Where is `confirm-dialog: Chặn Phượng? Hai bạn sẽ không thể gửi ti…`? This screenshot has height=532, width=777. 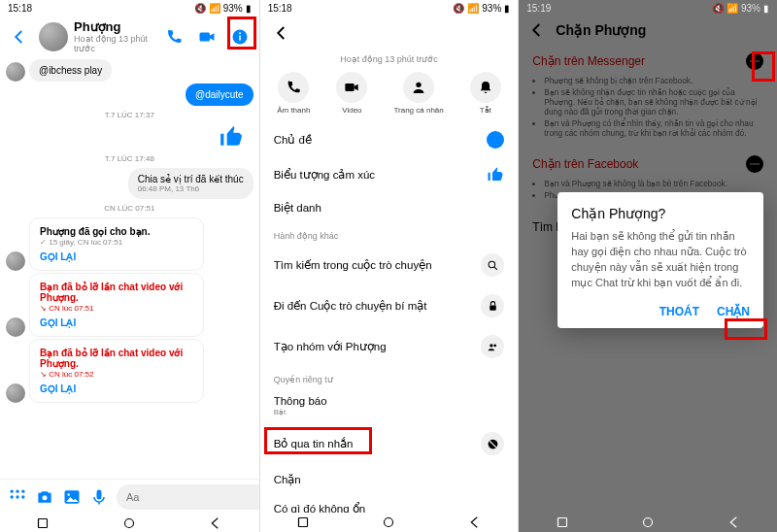 confirm-dialog: Chặn Phượng? Hai bạn sẽ không thể gửi ti… is located at coordinates (660, 260).